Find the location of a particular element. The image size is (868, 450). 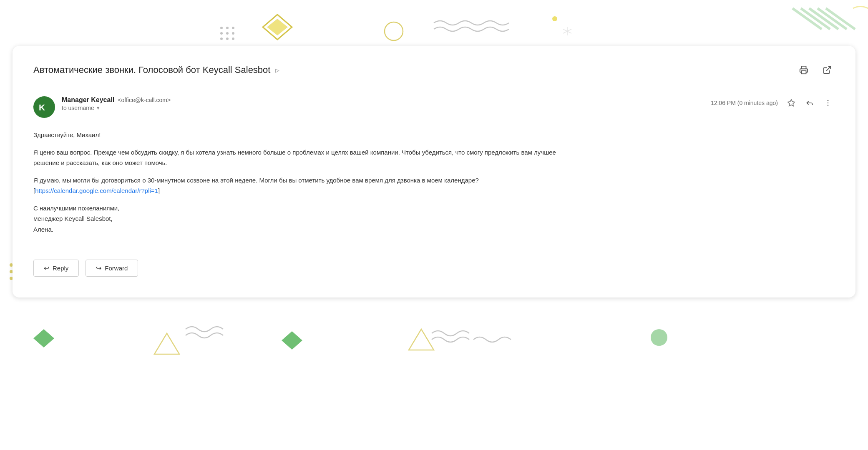

email-actions: ↩ Reply ↪ Forward is located at coordinates (434, 268).